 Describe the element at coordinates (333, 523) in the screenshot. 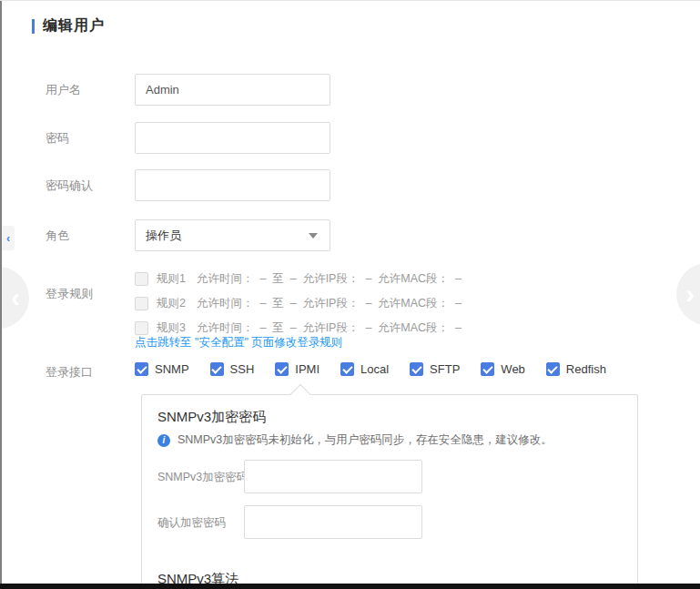

I see `snmpv3-confirm-input` at that location.